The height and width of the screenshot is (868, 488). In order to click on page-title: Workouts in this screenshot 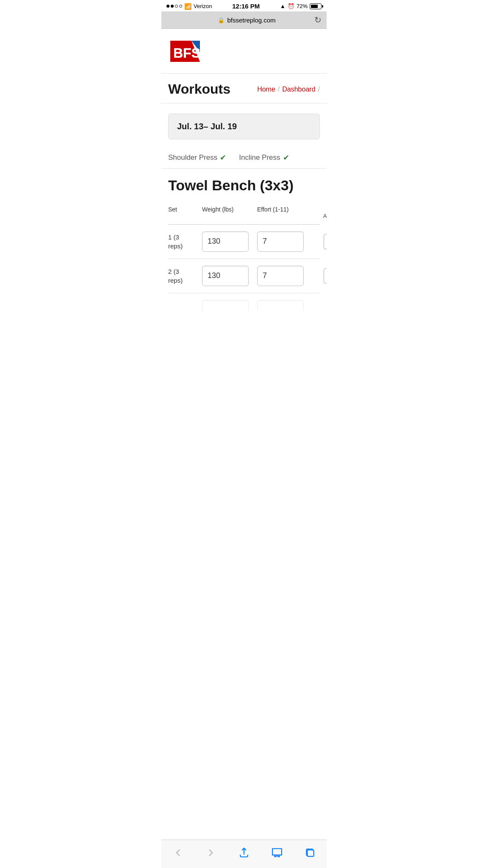, I will do `click(199, 89)`.